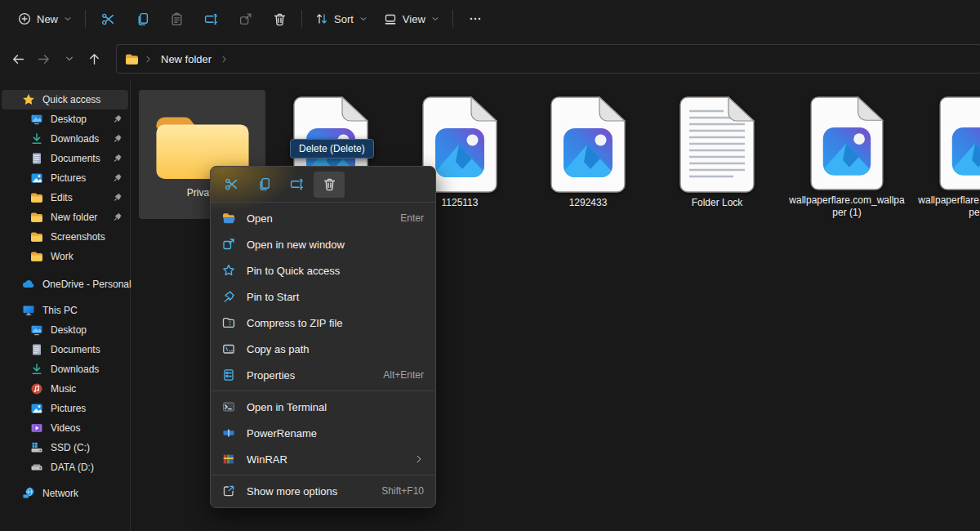 The image size is (980, 531). I want to click on sort-button: Sort, so click(341, 19).